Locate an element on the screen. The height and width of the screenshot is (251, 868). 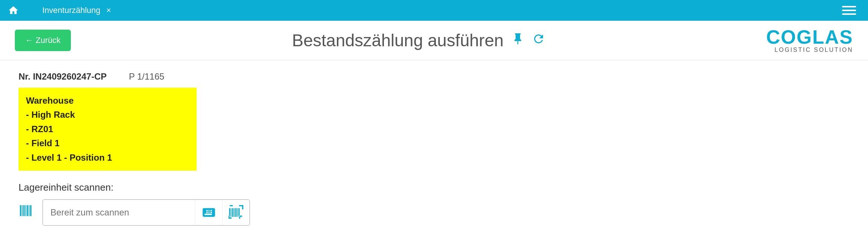
close-tab-button: × is located at coordinates (109, 10).